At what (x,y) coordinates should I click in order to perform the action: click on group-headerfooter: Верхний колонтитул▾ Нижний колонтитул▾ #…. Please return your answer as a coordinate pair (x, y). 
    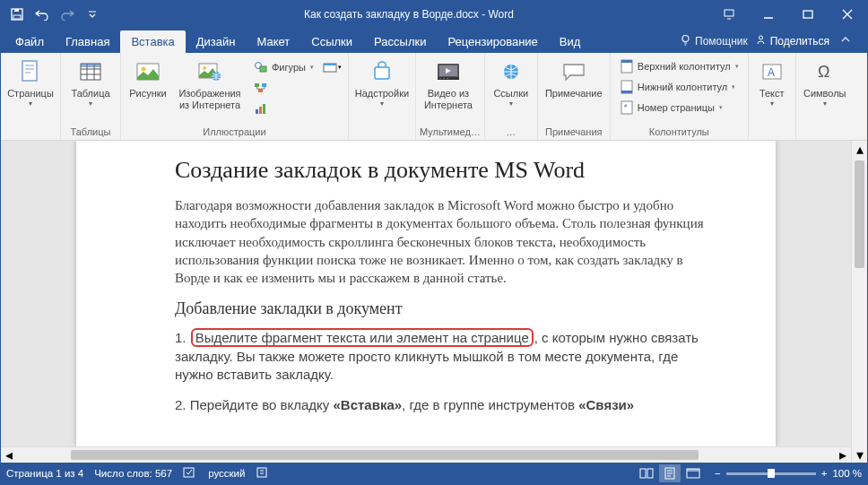
    Looking at the image, I should click on (680, 97).